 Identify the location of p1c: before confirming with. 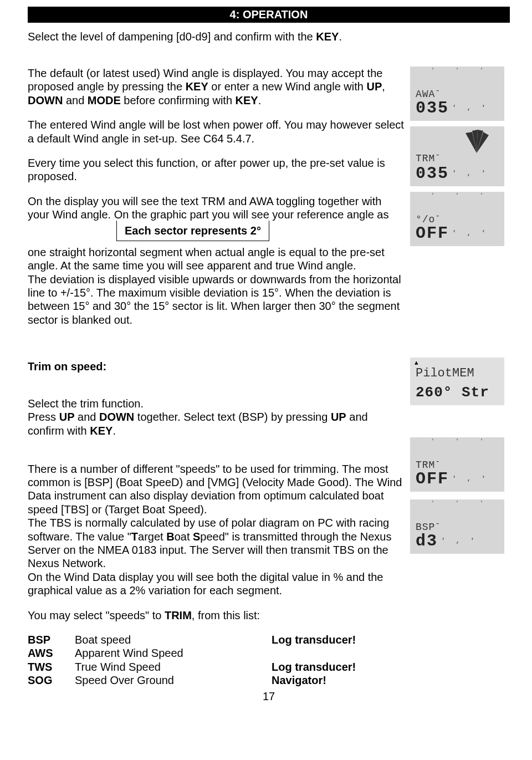
(178, 100).